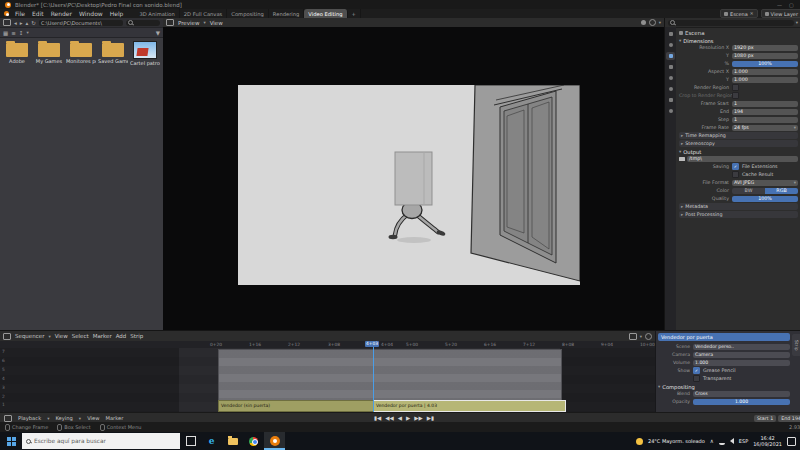  I want to click on maximize-icon: ▢, so click(792, 5).